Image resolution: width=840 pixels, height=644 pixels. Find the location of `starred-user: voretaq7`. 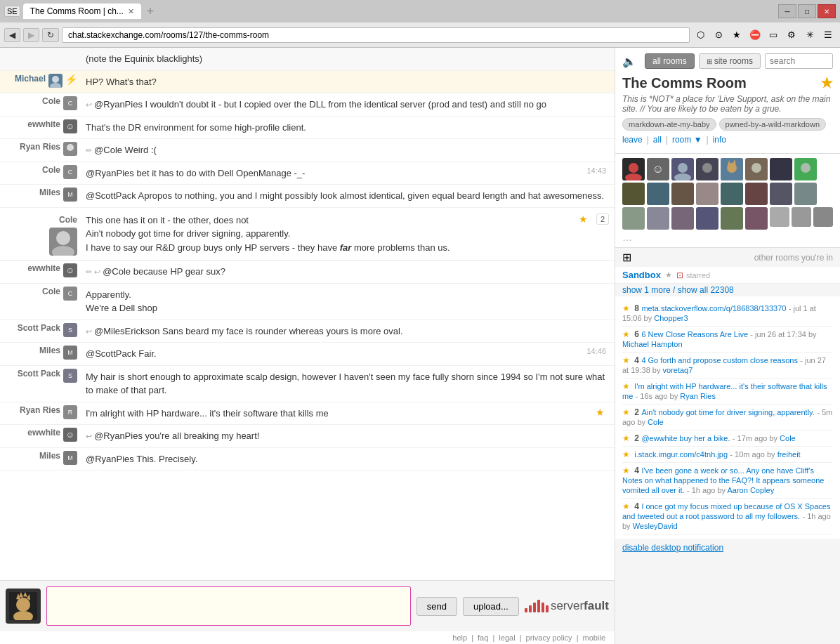

starred-user: voretaq7 is located at coordinates (678, 370).